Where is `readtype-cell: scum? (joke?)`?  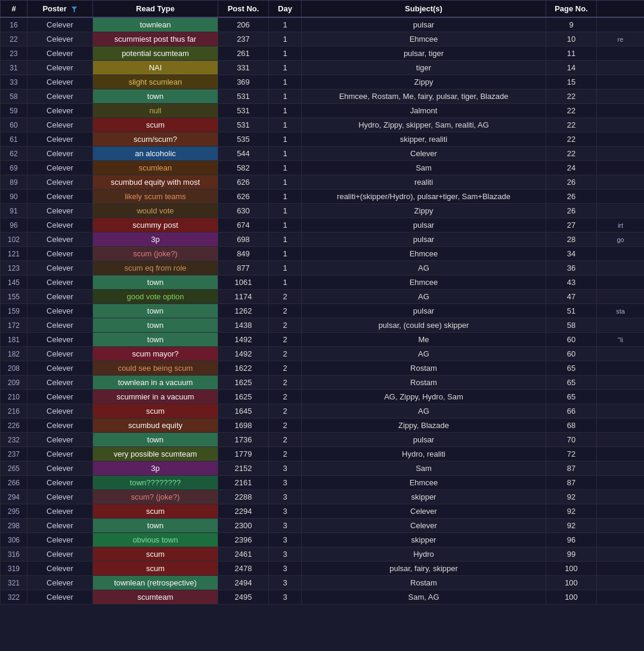 readtype-cell: scum? (joke?) is located at coordinates (156, 497).